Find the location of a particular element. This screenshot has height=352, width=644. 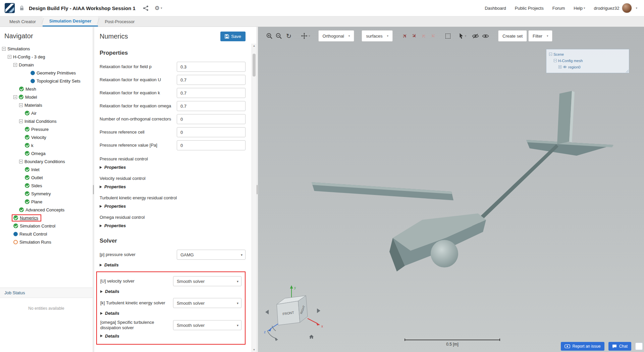

field-input-relaxation-factor-for-equation-omega is located at coordinates (211, 106).